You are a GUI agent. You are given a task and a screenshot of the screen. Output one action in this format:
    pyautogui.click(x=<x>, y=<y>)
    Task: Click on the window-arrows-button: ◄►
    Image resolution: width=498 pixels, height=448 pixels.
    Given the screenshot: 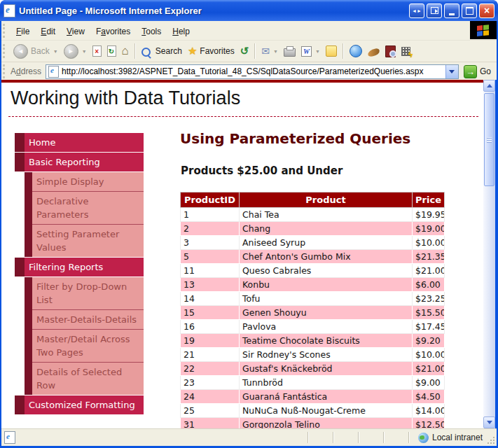 What is the action you would take?
    pyautogui.click(x=417, y=11)
    